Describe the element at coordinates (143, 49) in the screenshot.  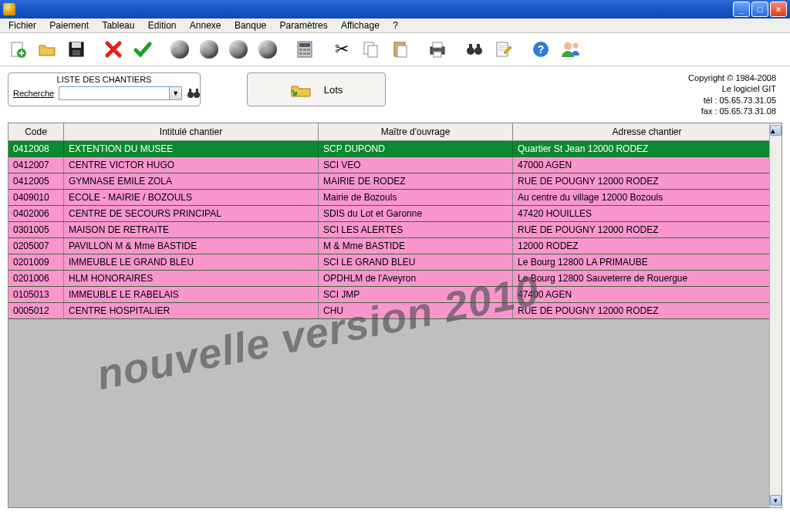
I see `validate-button` at that location.